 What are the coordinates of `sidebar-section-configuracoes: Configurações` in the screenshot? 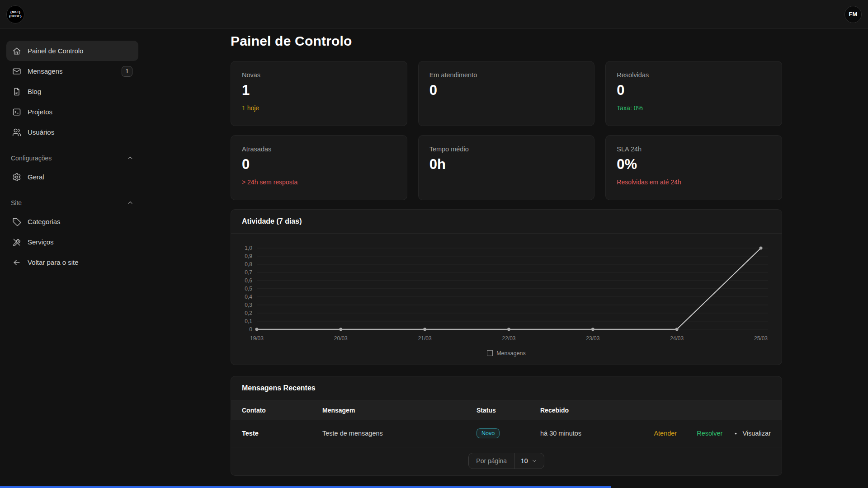 It's located at (72, 155).